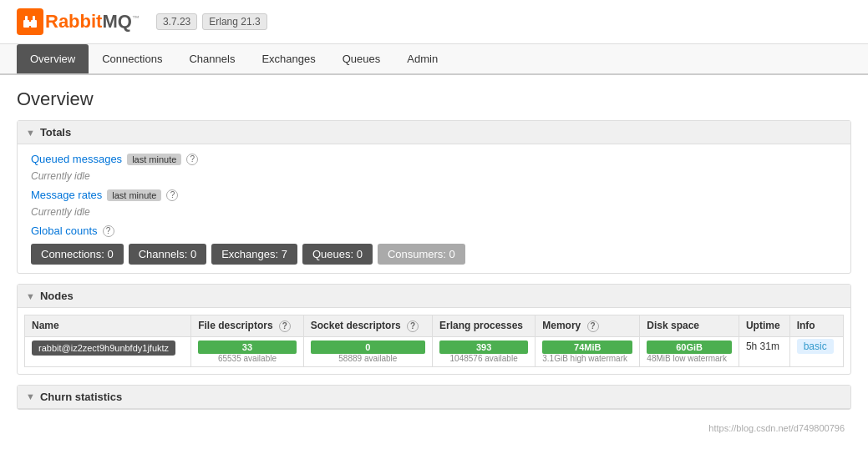  I want to click on totals-section-title: Totals, so click(55, 132).